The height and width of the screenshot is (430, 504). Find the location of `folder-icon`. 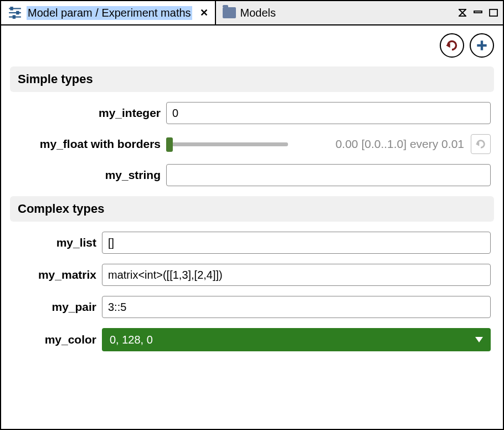

folder-icon is located at coordinates (229, 13).